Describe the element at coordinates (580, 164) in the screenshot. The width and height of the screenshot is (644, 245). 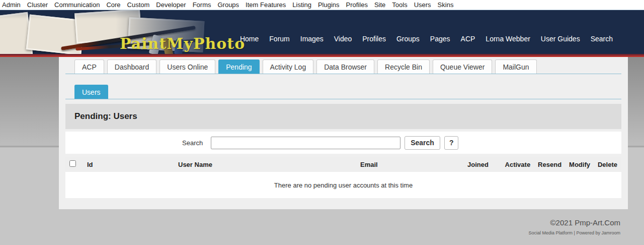
I see `column-header-modify: Modify` at that location.